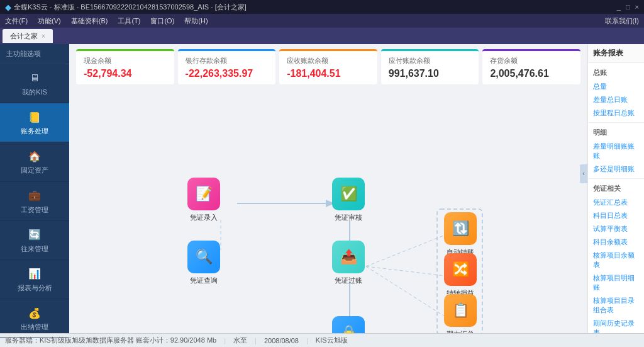  I want to click on voucher-audit-node: ✅ 凭证审核, so click(348, 200).